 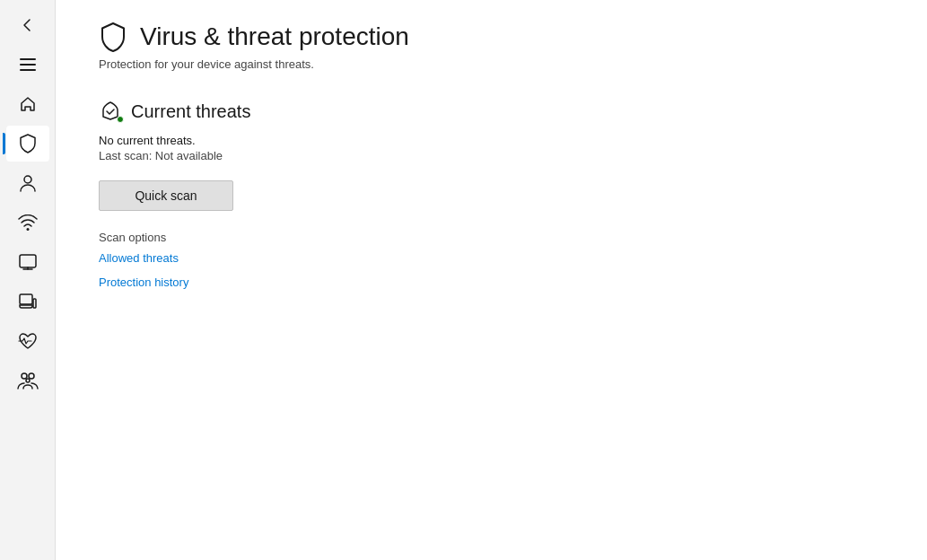 What do you see at coordinates (28, 381) in the screenshot?
I see `sidebar-item-family` at bounding box center [28, 381].